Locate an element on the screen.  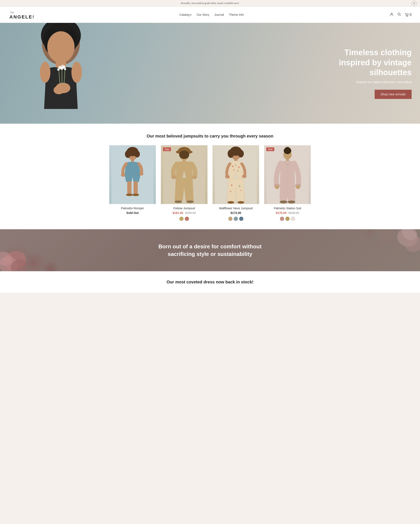
announcement-text: Reusable, non-medical grade fabric masks… is located at coordinates (210, 3).